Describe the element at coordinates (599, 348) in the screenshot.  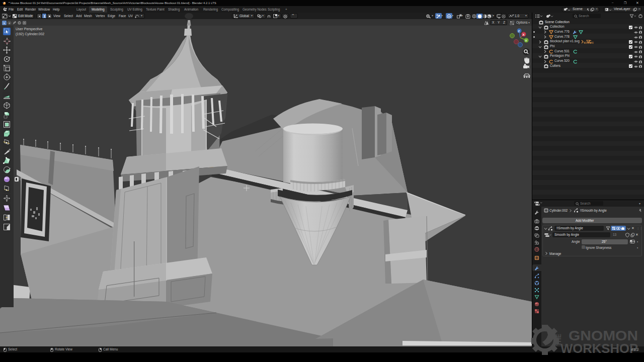
I see `svg-text: WORKSHOP` at that location.